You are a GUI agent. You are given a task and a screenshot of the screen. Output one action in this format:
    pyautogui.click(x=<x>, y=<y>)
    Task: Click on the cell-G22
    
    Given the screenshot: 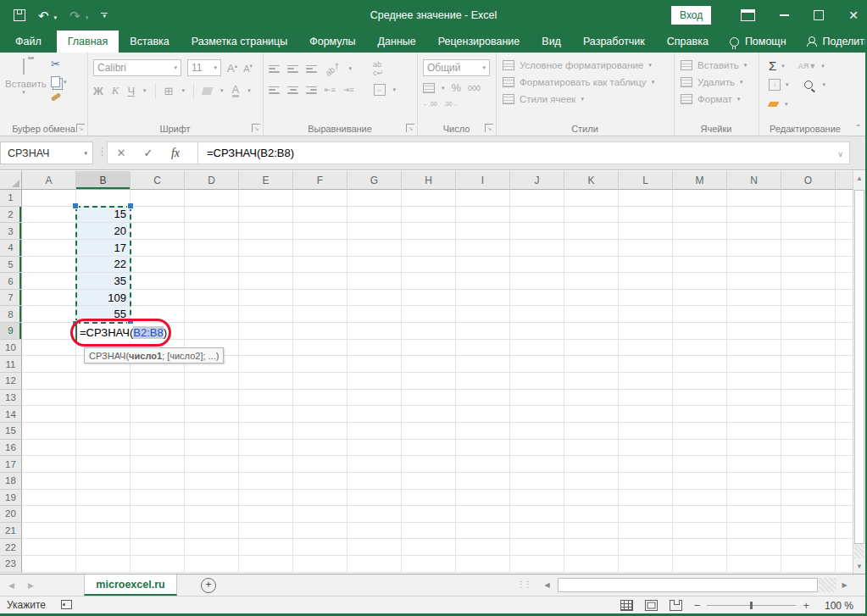 What is the action you would take?
    pyautogui.click(x=375, y=547)
    